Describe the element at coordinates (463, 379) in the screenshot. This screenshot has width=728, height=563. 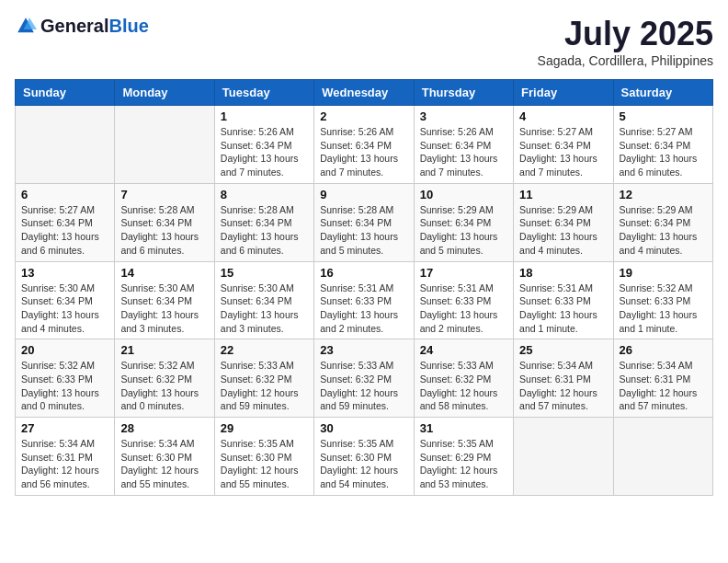
I see `calendar-cell: 24Sunrise: 5:33 AM Sunset: 6:32 PM Dayli…` at that location.